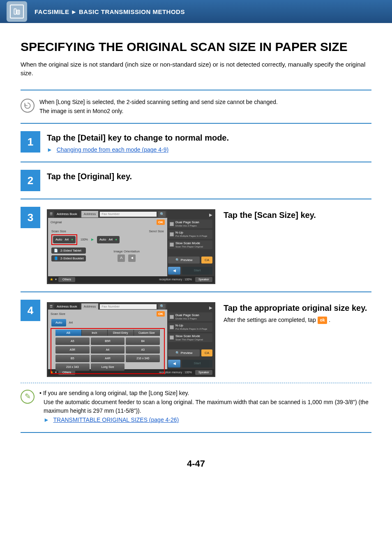 Image resolution: width=392 pixels, height=555 pixels. What do you see at coordinates (59, 231) in the screenshot?
I see `scan-size-label: Scan Size` at bounding box center [59, 231].